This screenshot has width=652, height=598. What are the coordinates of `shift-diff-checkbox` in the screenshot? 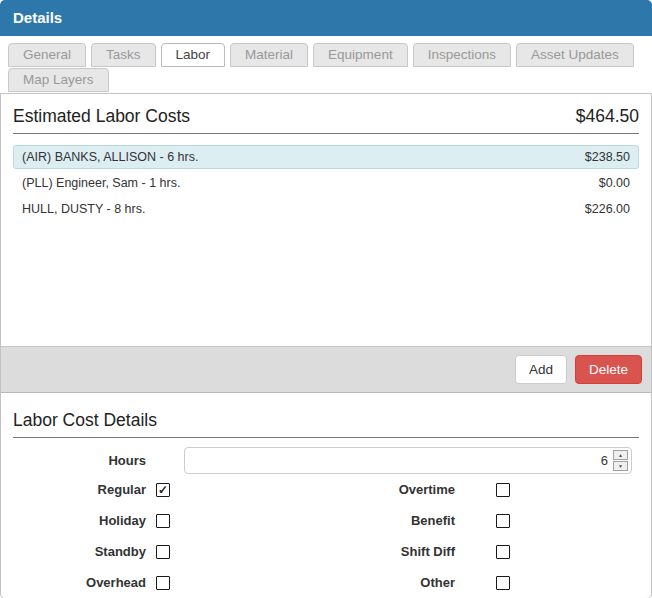 It's located at (503, 552).